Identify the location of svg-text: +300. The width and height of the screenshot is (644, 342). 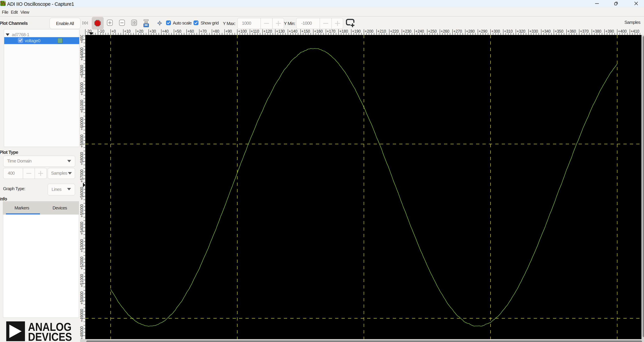
(496, 31).